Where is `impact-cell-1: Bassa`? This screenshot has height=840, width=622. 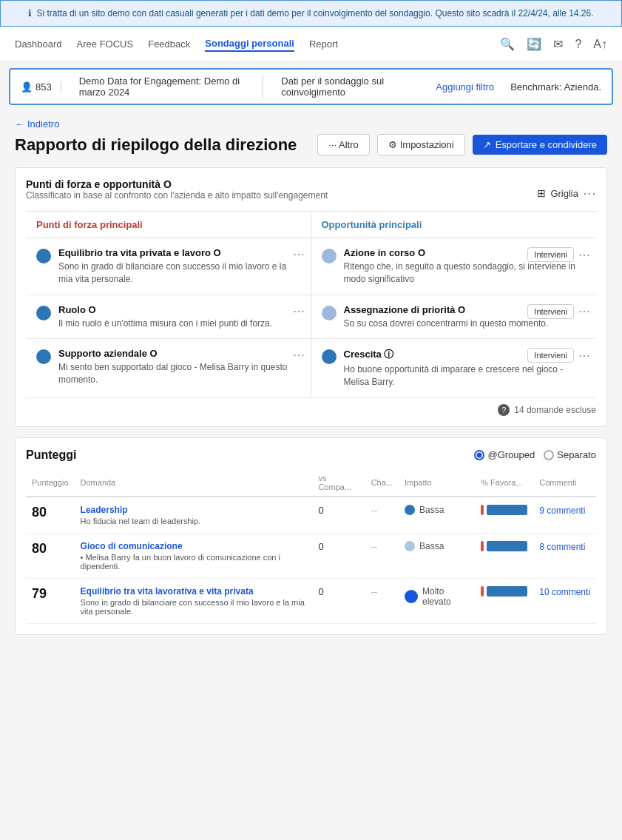
impact-cell-1: Bassa is located at coordinates (436, 515).